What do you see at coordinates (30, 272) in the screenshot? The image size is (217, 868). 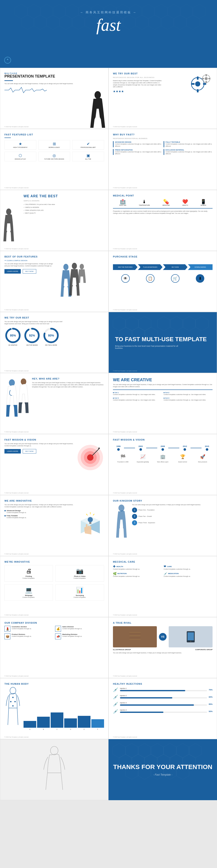 I see `buy-now-button: BUY NOW` at bounding box center [30, 272].